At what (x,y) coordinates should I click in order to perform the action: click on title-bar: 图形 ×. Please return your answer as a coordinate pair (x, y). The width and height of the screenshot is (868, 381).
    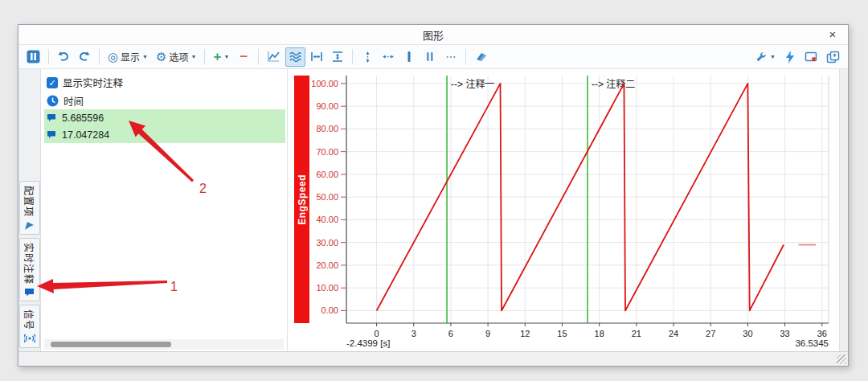
    Looking at the image, I should click on (433, 35).